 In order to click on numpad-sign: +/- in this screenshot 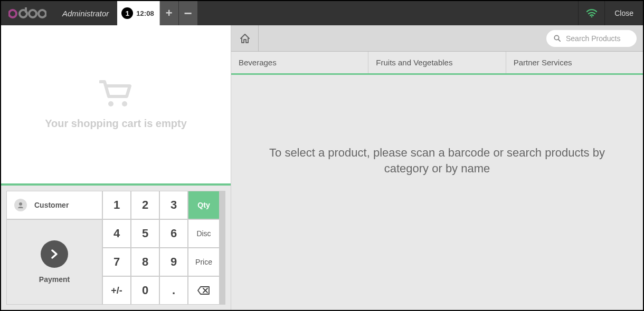, I will do `click(117, 290)`.